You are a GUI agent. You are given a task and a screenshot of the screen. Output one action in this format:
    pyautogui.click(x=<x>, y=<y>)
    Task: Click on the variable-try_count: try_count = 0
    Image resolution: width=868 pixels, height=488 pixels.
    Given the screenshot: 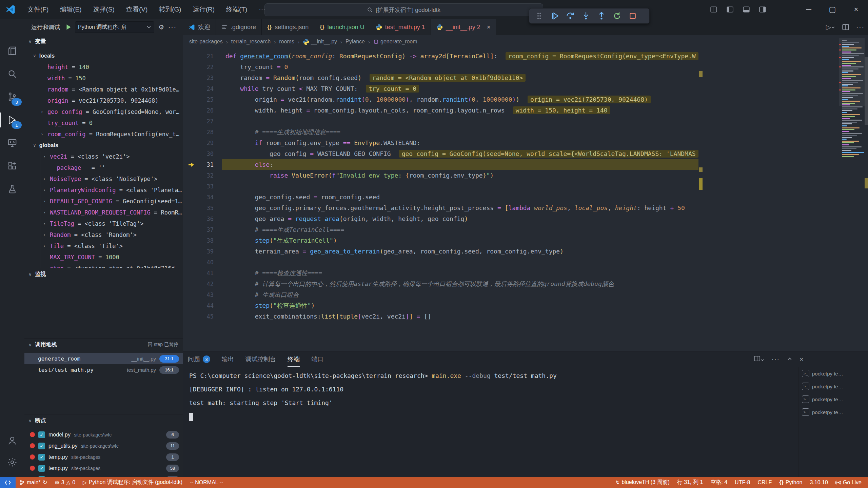 What is the action you would take?
    pyautogui.click(x=104, y=123)
    